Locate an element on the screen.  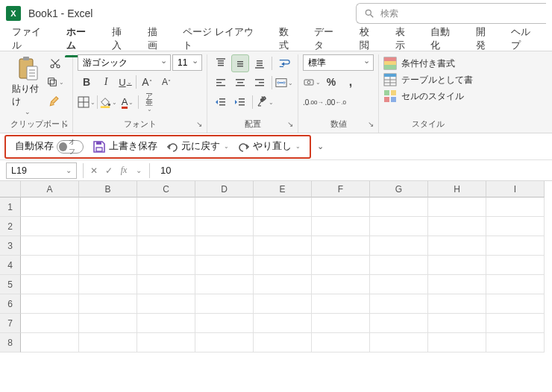
cut-button is located at coordinates (55, 63).